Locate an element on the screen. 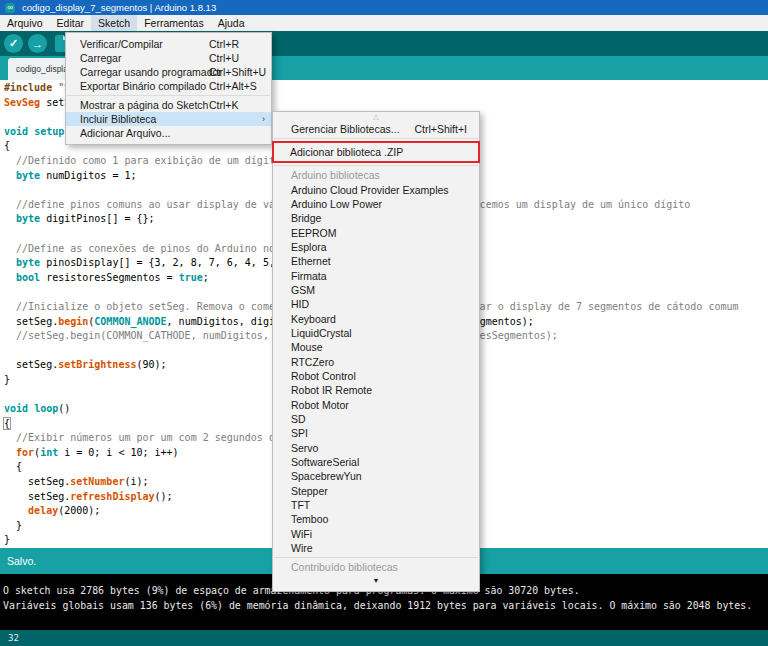 The height and width of the screenshot is (646, 768). submenu-item-liquidcrystal: LiquidCrystal is located at coordinates (376, 333).